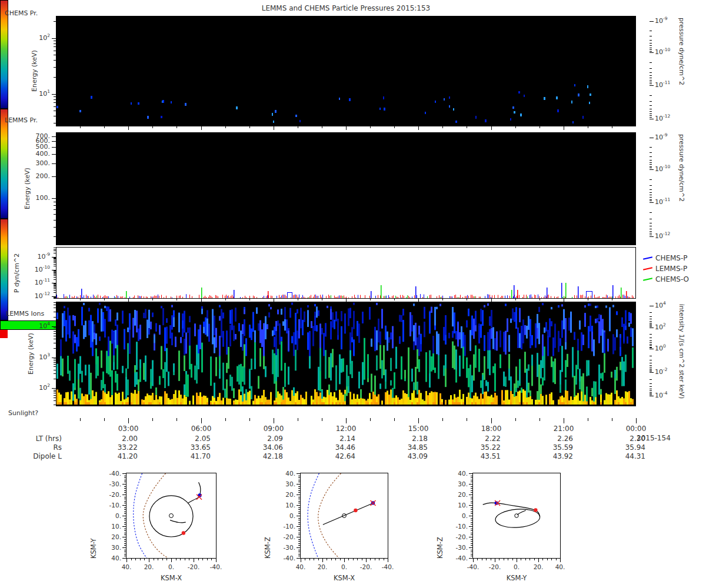 The image size is (706, 588). Describe the element at coordinates (457, 495) in the screenshot. I see `orbit-ytick-label: 20.` at that location.